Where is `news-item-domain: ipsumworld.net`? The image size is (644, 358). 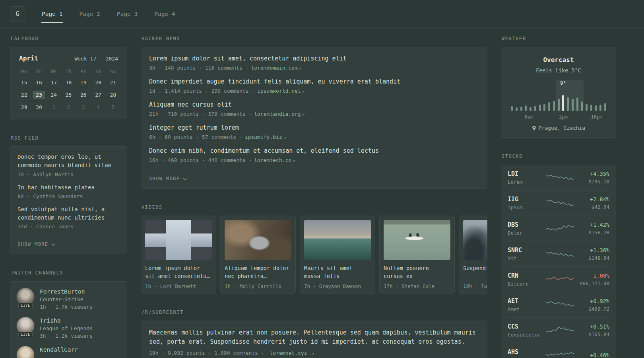 news-item-domain: ipsumworld.net is located at coordinates (279, 91).